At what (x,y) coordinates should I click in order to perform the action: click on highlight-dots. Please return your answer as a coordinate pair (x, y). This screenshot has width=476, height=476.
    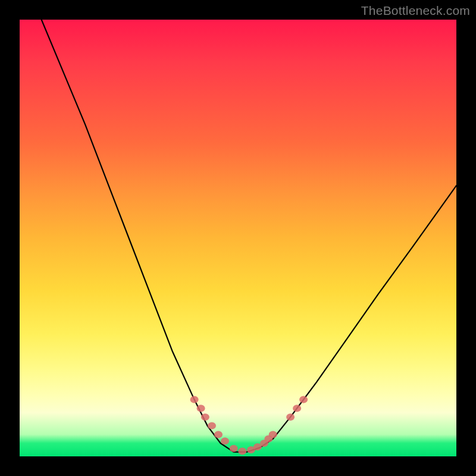
    Looking at the image, I should click on (249, 426).